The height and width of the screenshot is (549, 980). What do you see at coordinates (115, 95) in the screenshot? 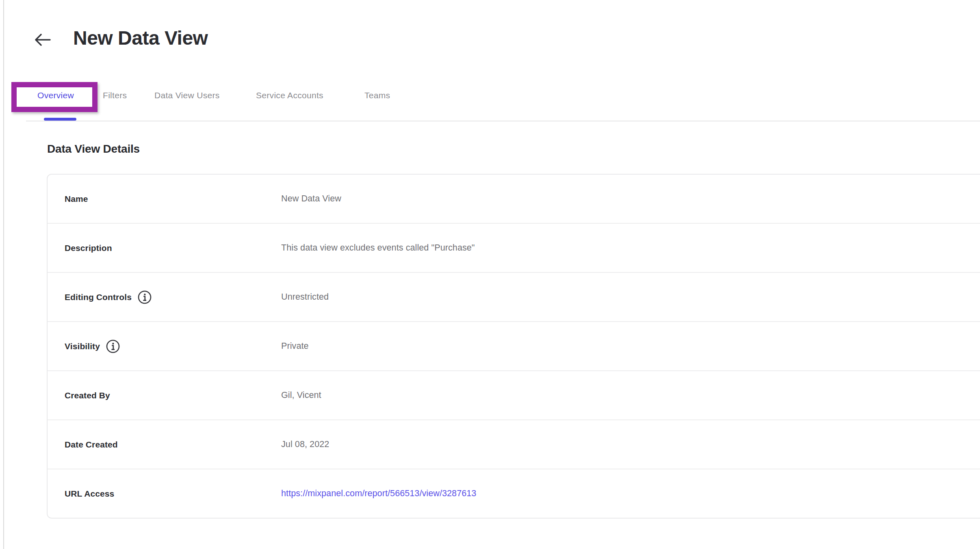
I see `tab-filters: Filters` at bounding box center [115, 95].